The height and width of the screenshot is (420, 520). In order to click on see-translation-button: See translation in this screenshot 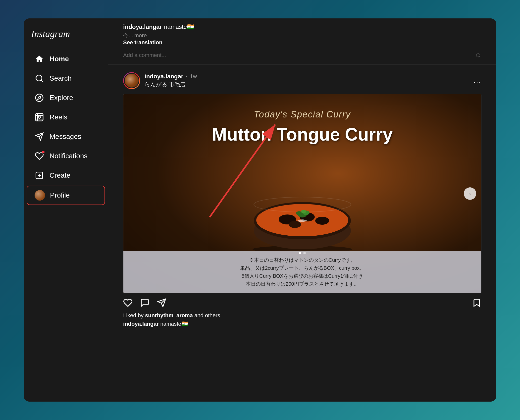, I will do `click(302, 43)`.